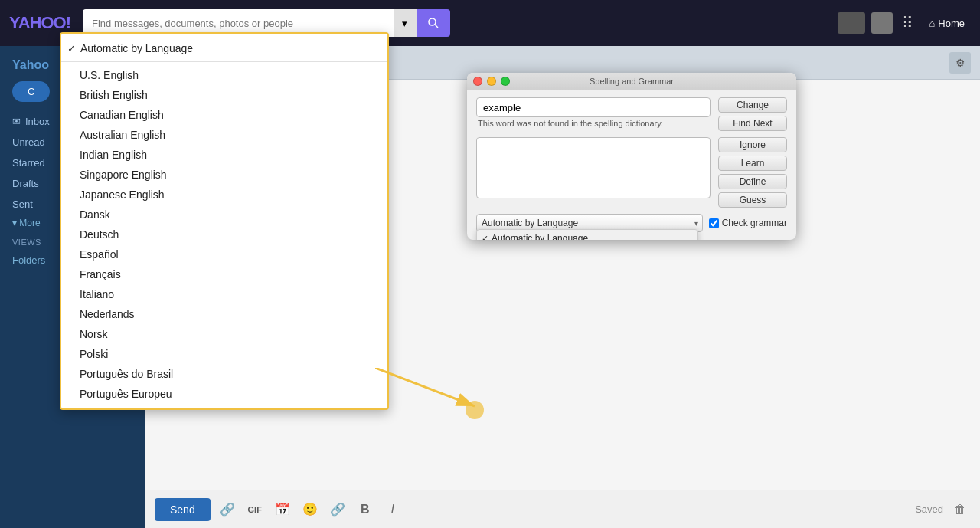 This screenshot has height=528, width=980. What do you see at coordinates (224, 294) in the screenshot?
I see `large-lang-italiano: Italiano` at bounding box center [224, 294].